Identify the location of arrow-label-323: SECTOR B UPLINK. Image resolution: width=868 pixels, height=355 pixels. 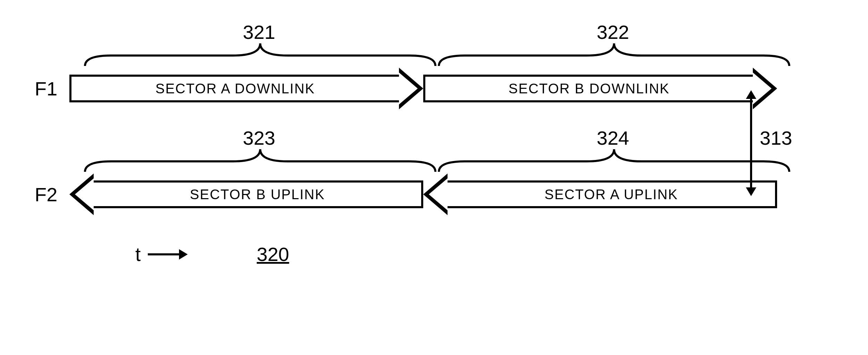
(258, 194).